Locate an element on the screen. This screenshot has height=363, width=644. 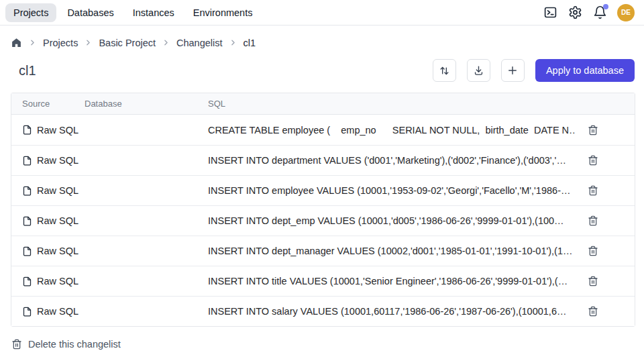
delete-changelist-button: Delete this changelist is located at coordinates (66, 344).